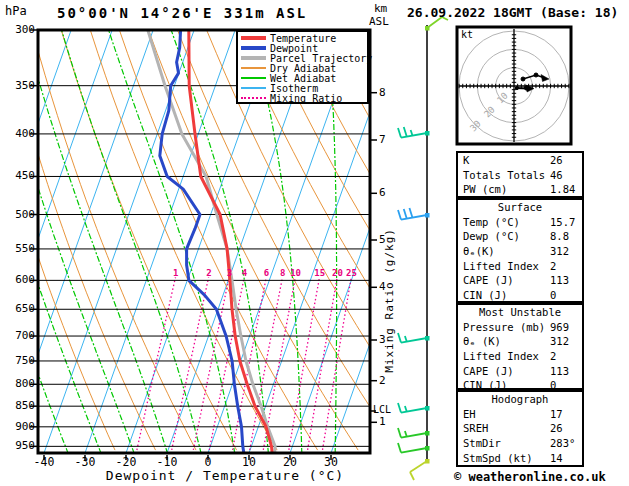 This screenshot has height=486, width=629. Describe the element at coordinates (20, 336) in the screenshot. I see `pressure-tick-label: 700` at that location.